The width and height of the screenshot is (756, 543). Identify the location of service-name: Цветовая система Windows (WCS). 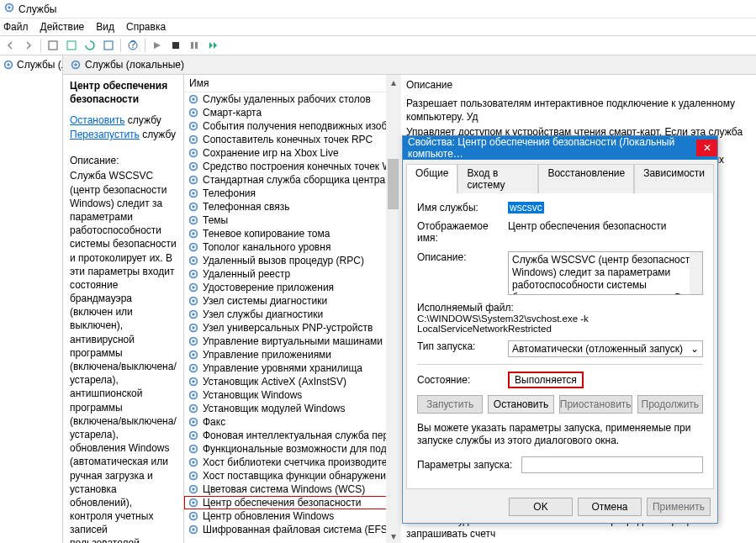
(284, 489).